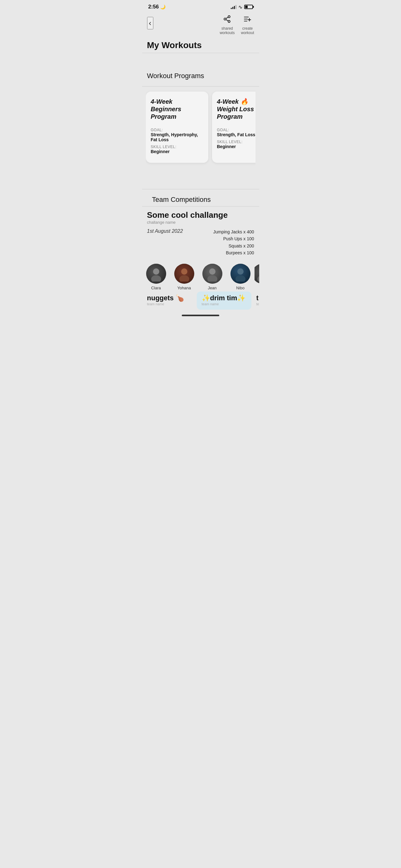 Image resolution: width=401 pixels, height=868 pixels. Describe the element at coordinates (234, 232) in the screenshot. I see `exercise-item-0: Jumping Jacks x 400` at that location.